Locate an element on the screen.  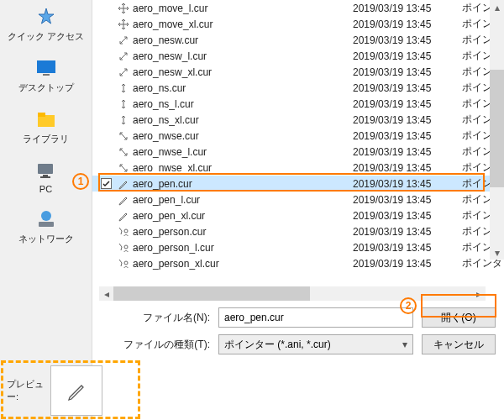
scroll-thumb is located at coordinates (497, 129).